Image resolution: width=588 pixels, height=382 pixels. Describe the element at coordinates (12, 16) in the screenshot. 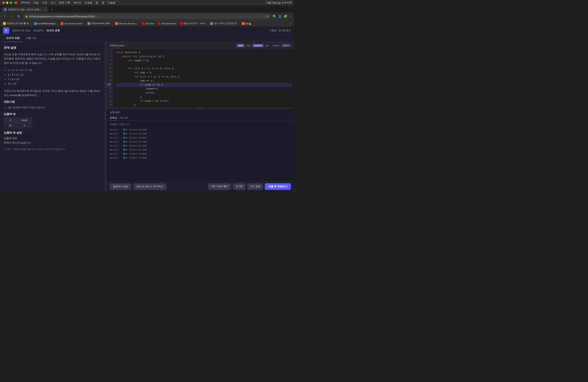

I see `forward-button: ›` at that location.